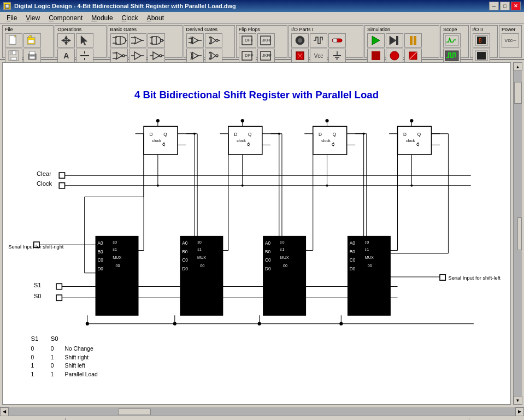 This screenshot has height=420, width=524. I want to click on vertical-scrollbar: ▲ ▼, so click(517, 234).